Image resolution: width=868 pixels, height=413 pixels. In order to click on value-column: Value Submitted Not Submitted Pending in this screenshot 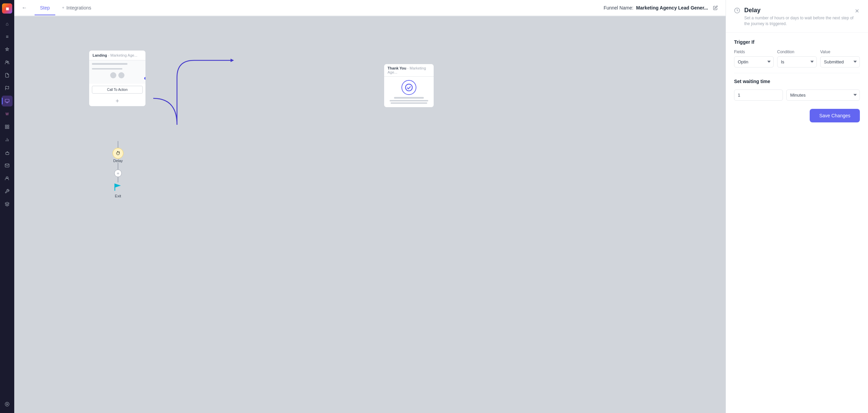, I will do `click(840, 58)`.